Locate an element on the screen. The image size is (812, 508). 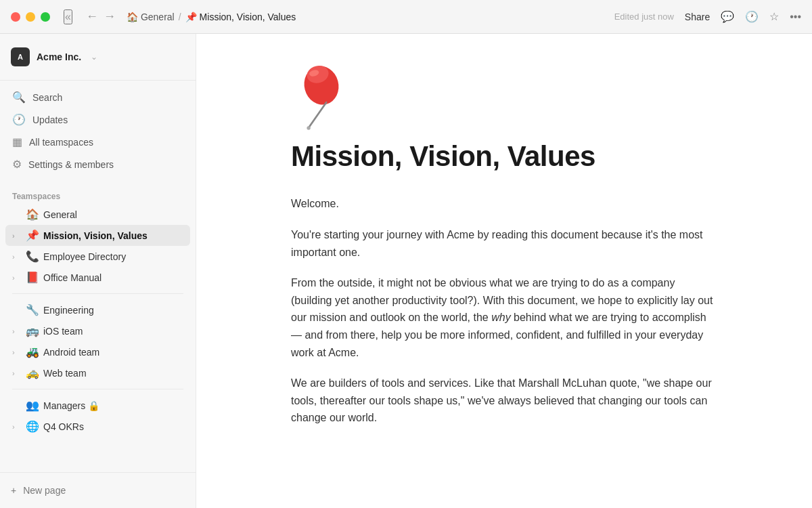
sidebar-item-office-manual: › 📕 Office Manual is located at coordinates (97, 278).